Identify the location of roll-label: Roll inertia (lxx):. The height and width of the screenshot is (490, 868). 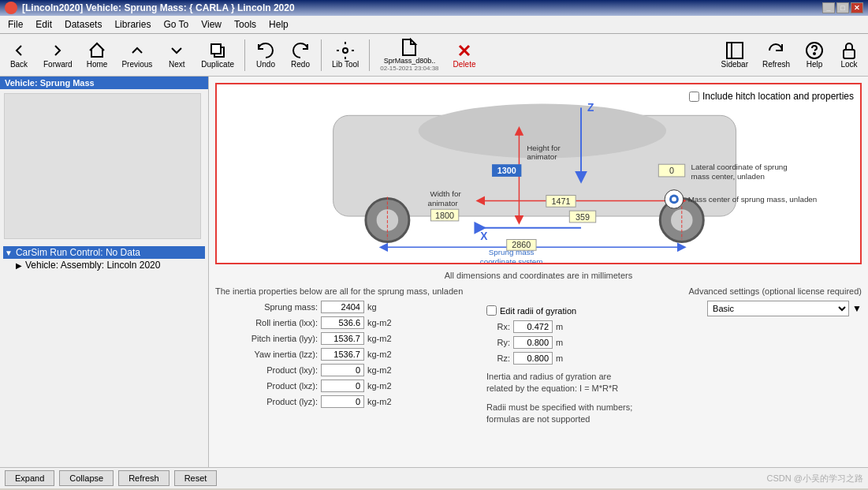
(266, 323).